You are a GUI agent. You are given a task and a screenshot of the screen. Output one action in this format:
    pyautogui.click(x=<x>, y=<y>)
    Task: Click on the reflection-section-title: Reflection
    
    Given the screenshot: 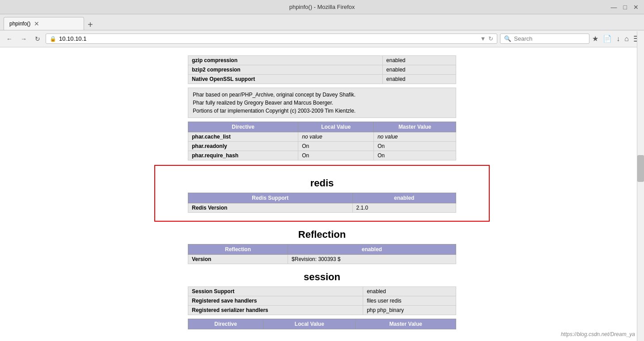 What is the action you would take?
    pyautogui.click(x=322, y=235)
    